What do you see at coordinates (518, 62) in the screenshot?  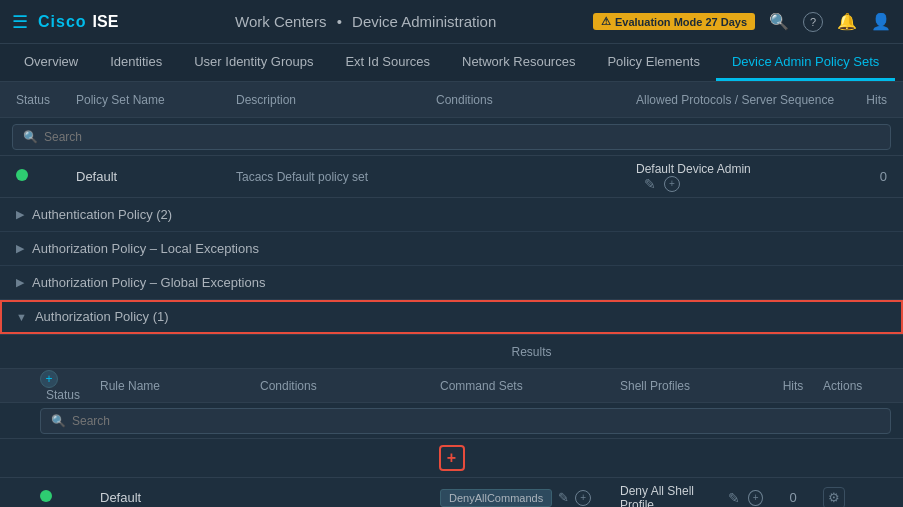 I see `tab-network-resources: Network Resources` at bounding box center [518, 62].